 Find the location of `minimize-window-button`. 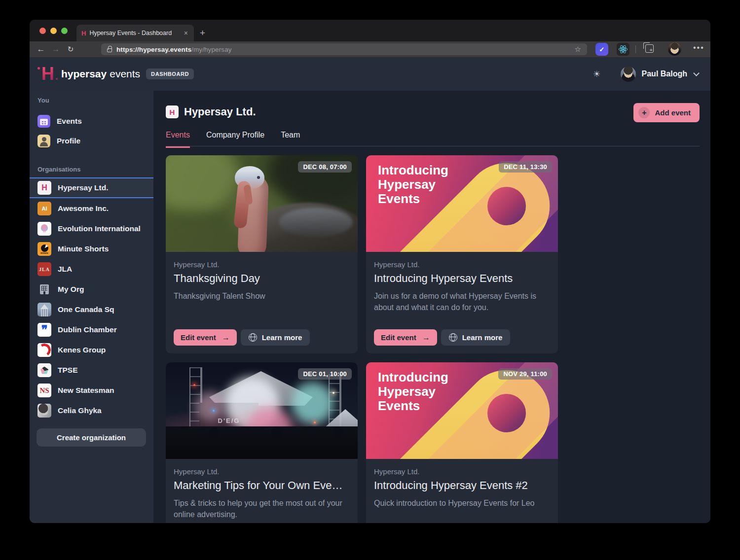

minimize-window-button is located at coordinates (53, 31).